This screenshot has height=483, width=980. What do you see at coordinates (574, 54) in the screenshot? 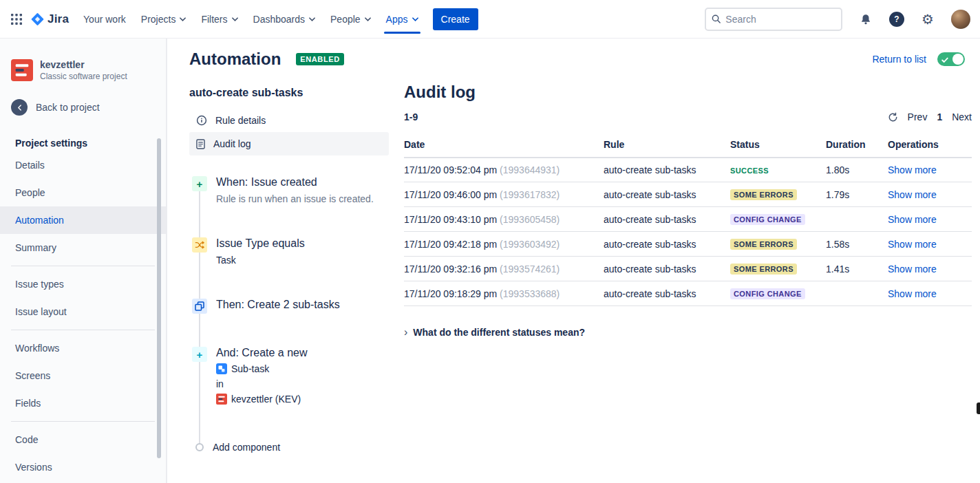
I see `page-header: Automation ENABLED Return to list` at bounding box center [574, 54].